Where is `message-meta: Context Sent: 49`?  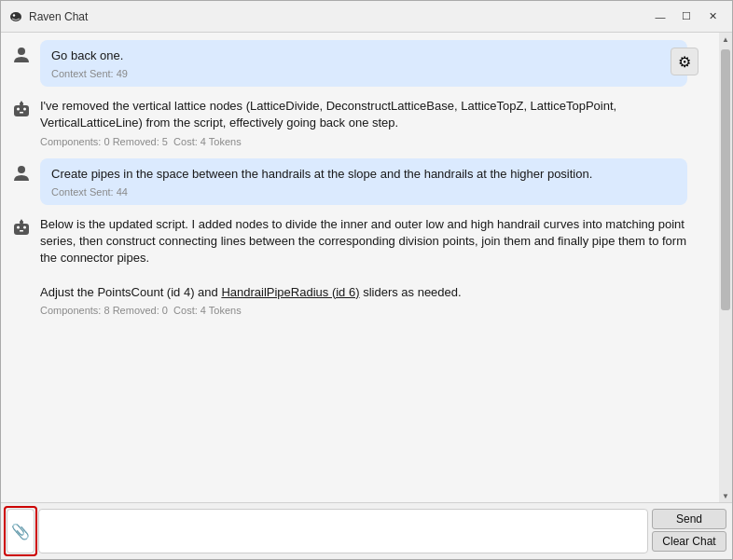
message-meta: Context Sent: 49 is located at coordinates (364, 74).